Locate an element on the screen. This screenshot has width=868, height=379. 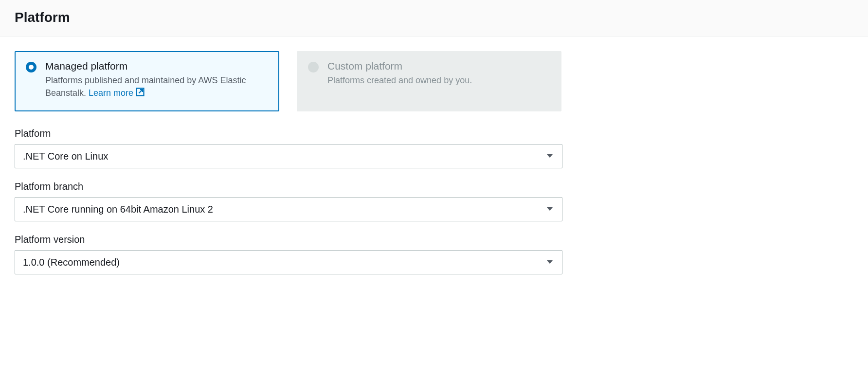
managed-platform-tile: Managed platform Platforms published and… is located at coordinates (147, 81).